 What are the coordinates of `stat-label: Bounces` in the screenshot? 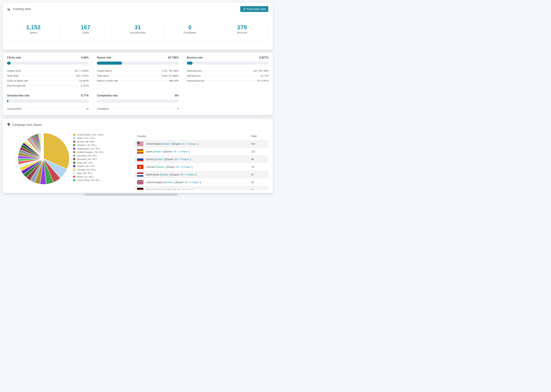 It's located at (242, 33).